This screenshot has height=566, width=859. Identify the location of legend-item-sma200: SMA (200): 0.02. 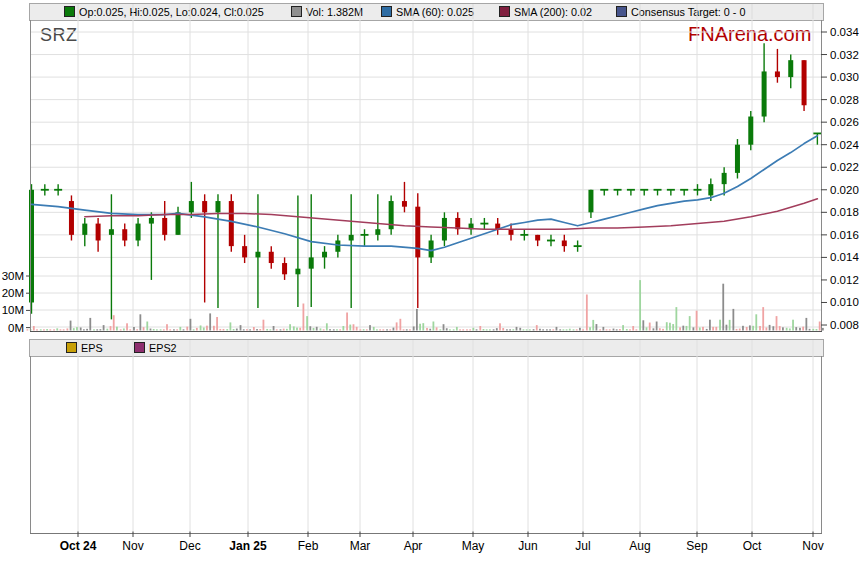
(546, 12).